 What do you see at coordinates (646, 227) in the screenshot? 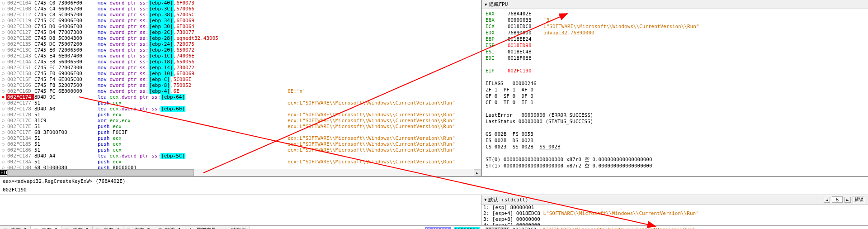
I see `dump-line: 0018ED98 80000001 0018ED9C 0018EDC8 L"SO…` at bounding box center [646, 227].